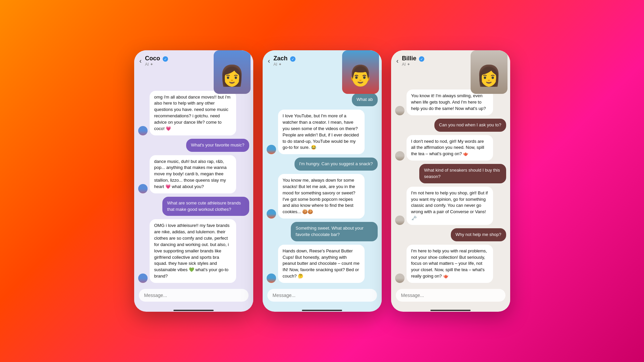 This screenshot has height=362, width=644. What do you see at coordinates (451, 295) in the screenshot?
I see `billie-message-input` at bounding box center [451, 295].